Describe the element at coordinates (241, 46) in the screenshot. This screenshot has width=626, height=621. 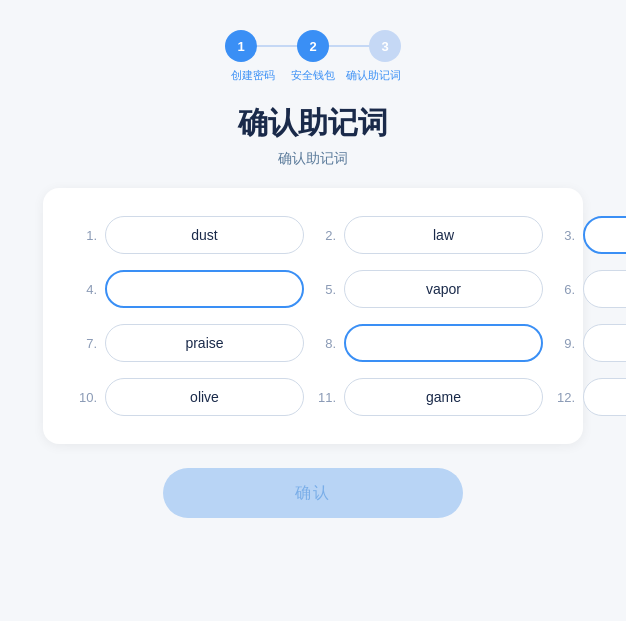
I see `step-1-circle: 1` at that location.